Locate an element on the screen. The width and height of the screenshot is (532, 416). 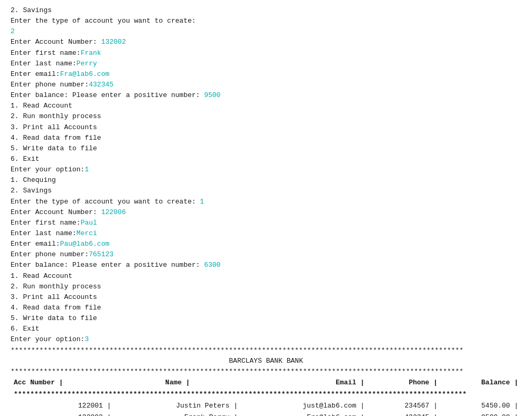
col-balance: Balance | is located at coordinates (481, 383).